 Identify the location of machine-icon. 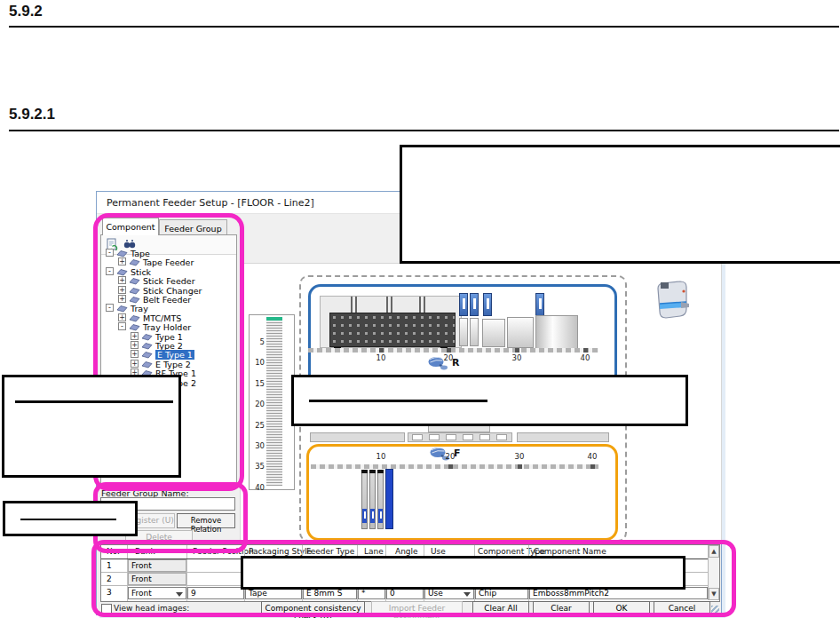
(673, 300).